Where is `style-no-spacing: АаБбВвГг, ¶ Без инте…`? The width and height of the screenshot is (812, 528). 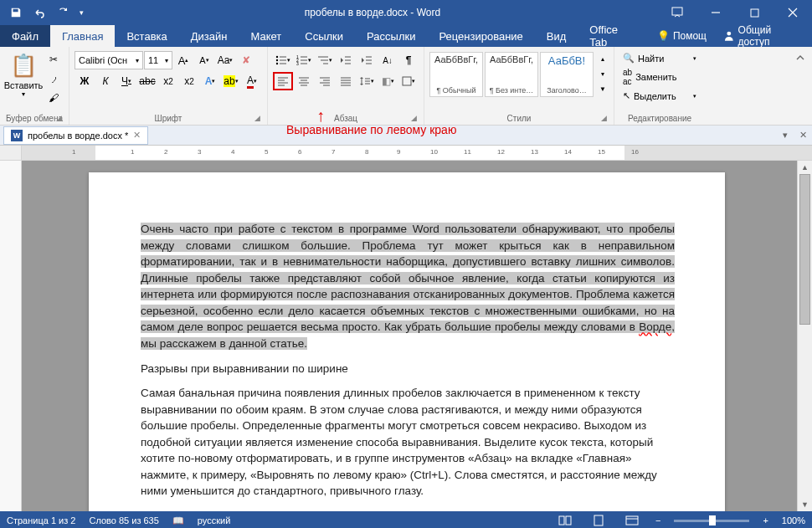
style-no-spacing: АаБбВвГг, ¶ Без инте… is located at coordinates (511, 74).